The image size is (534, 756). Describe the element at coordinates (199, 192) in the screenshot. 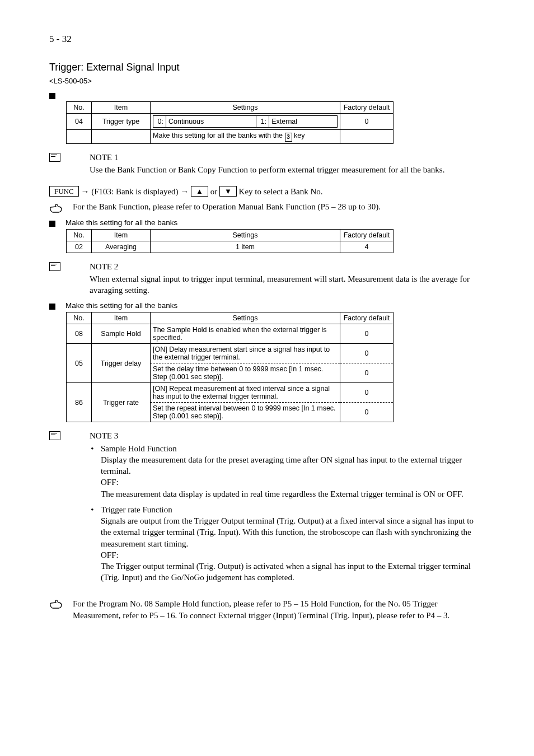

I see `up-key: ▲` at that location.